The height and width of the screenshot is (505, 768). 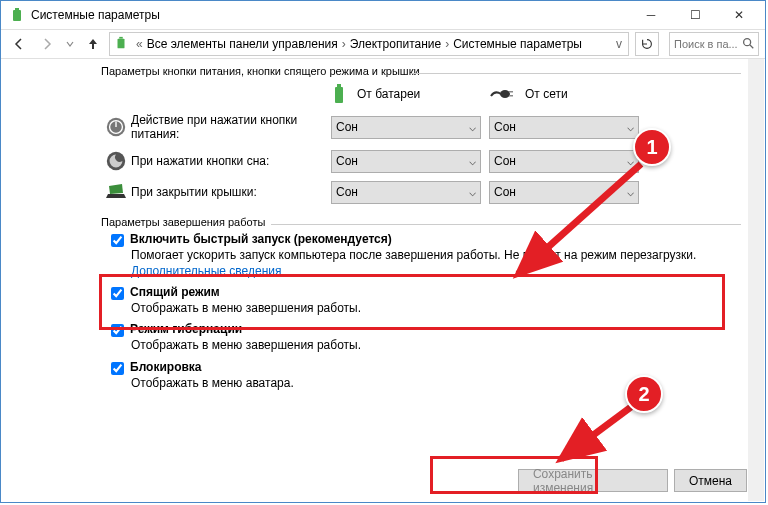 What do you see at coordinates (406, 192) in the screenshot?
I see `lid-battery-select: Сон⌵` at bounding box center [406, 192].